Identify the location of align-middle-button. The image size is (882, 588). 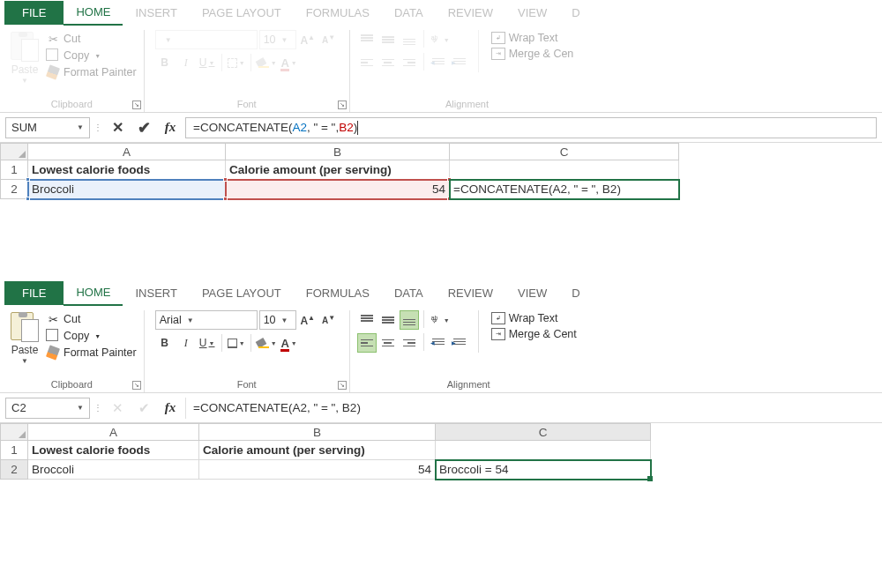
(388, 320).